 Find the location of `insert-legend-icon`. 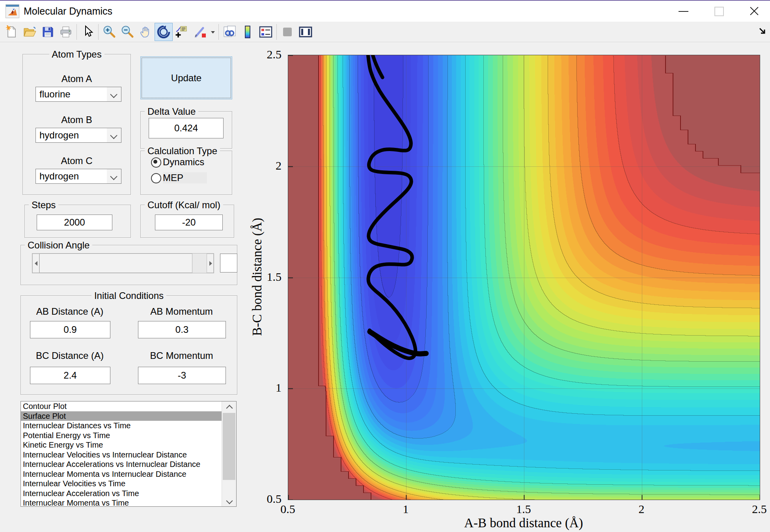

insert-legend-icon is located at coordinates (266, 32).